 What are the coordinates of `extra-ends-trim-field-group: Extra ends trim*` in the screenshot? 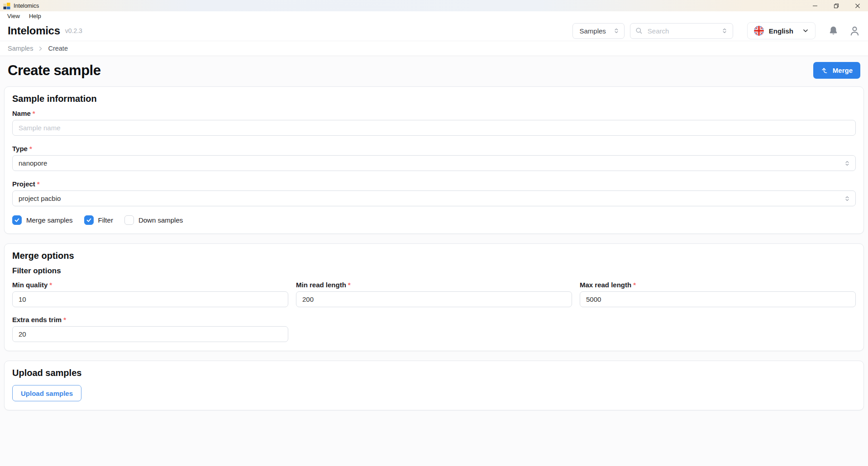 It's located at (150, 329).